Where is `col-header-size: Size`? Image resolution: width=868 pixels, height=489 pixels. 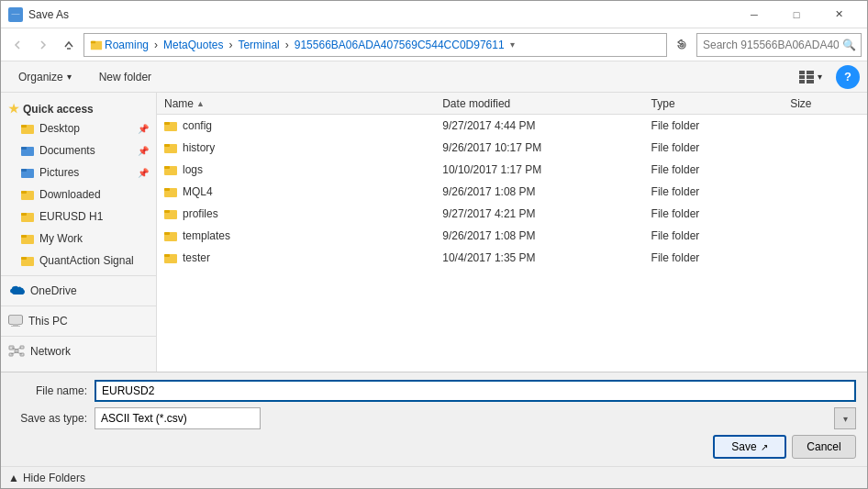 col-header-size: Size is located at coordinates (825, 104).